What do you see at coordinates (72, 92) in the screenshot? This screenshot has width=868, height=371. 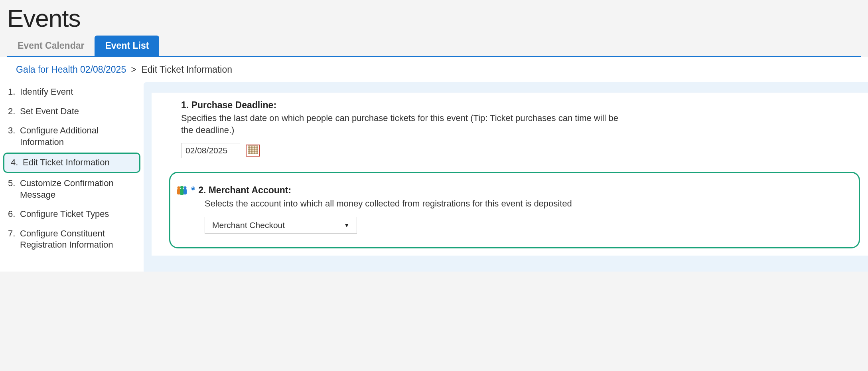 I see `step-identify-event: 1. Identify Event` at bounding box center [72, 92].